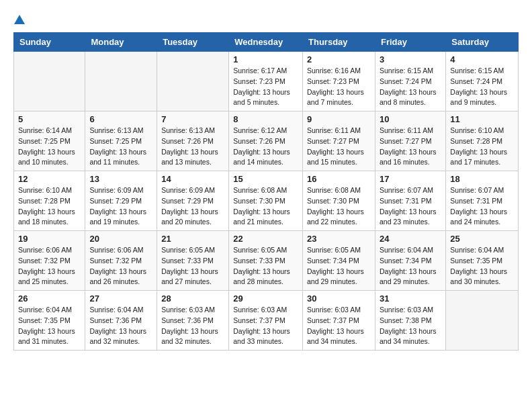 Image resolution: width=532 pixels, height=411 pixels. Describe the element at coordinates (266, 261) in the screenshot. I see `calendar-cell: 22Sunrise: 6:05 AMSunset: 7:33 PMDayligh…` at that location.